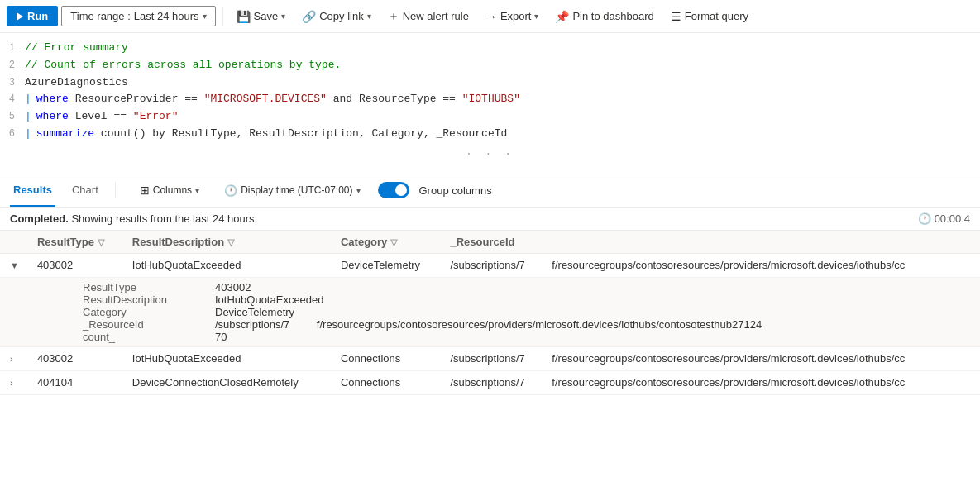  I want to click on new-alert-button: ＋ New alert rule, so click(428, 17).